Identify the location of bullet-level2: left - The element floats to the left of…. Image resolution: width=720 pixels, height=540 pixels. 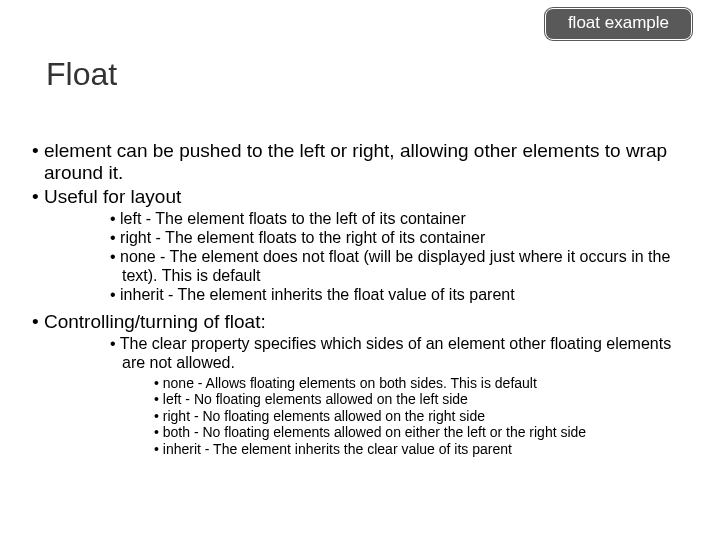
(360, 220).